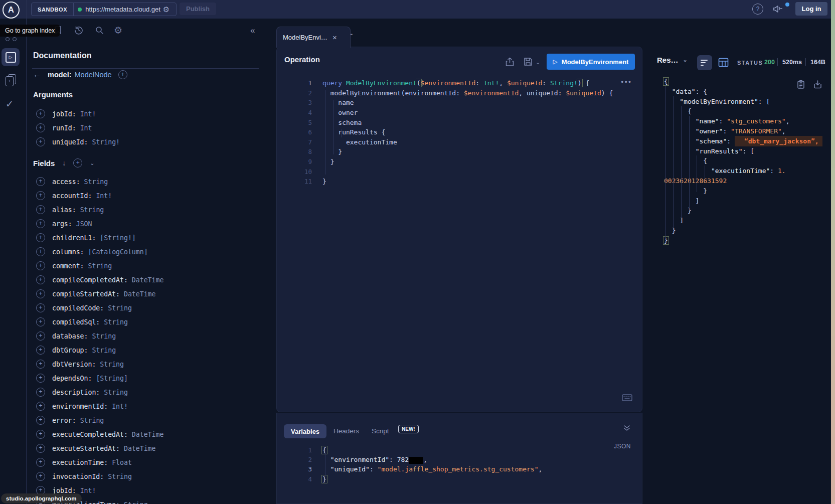 Image resolution: width=835 pixels, height=504 pixels. I want to click on chevron-down-icon: ⌄, so click(92, 163).